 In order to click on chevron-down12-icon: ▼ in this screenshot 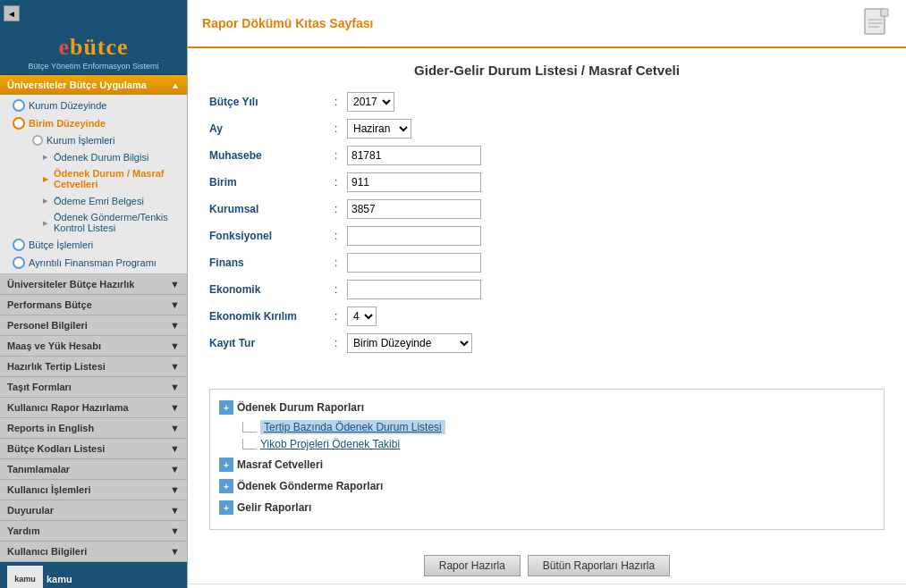, I will do `click(175, 510)`.